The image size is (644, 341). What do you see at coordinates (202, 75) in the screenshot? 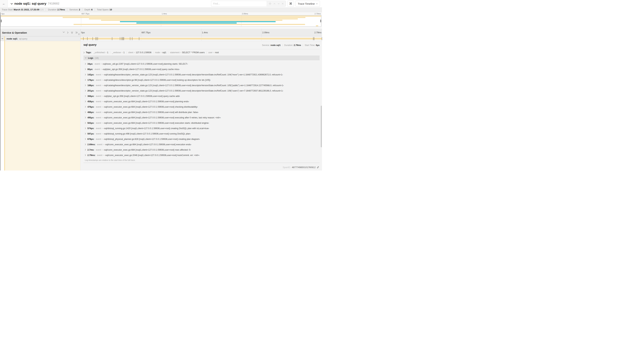
I see `log-row: 142μs: event = ‹sql/catalog/lease/descri…` at bounding box center [202, 75].